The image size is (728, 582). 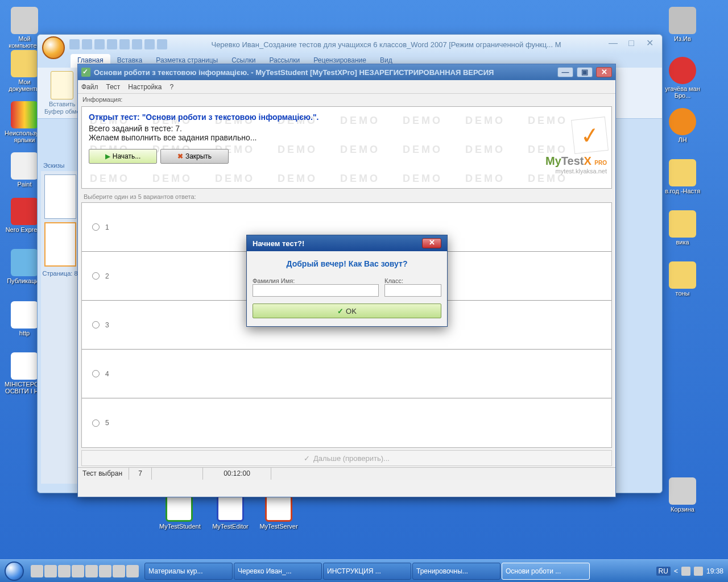 What do you see at coordinates (690, 571) in the screenshot?
I see `system-tray: RU < 19:38` at bounding box center [690, 571].